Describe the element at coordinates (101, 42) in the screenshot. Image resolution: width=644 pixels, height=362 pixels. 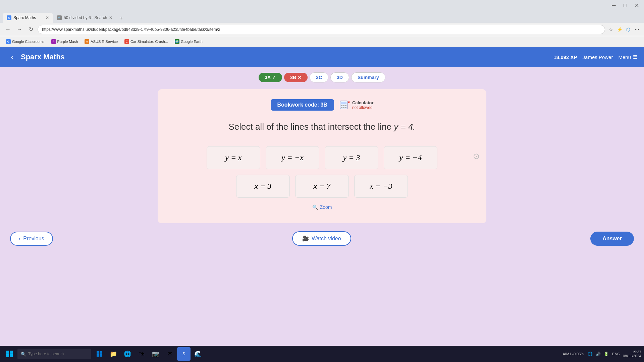
I see `bookmark-asus: A ASUS E-Service` at that location.